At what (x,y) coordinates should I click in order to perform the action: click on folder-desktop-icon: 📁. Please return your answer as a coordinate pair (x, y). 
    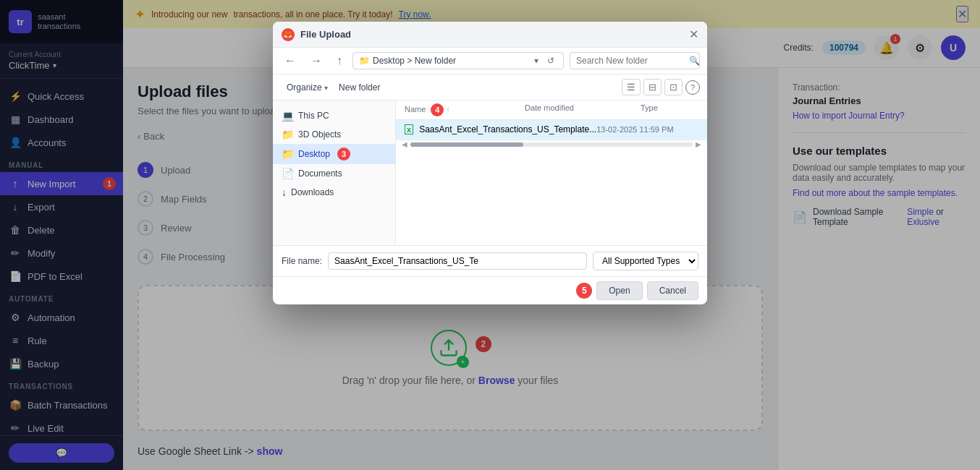
    Looking at the image, I should click on (288, 154).